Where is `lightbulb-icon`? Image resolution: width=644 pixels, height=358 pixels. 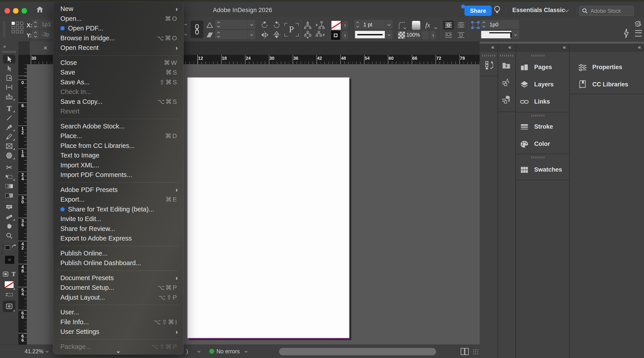 lightbulb-icon is located at coordinates (497, 10).